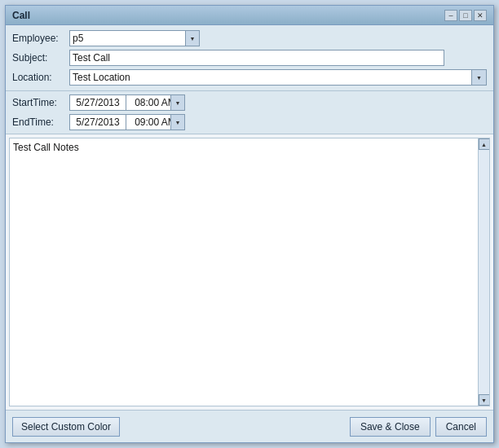 The width and height of the screenshot is (499, 448). What do you see at coordinates (41, 58) in the screenshot?
I see `subject-label: Subject:` at bounding box center [41, 58].